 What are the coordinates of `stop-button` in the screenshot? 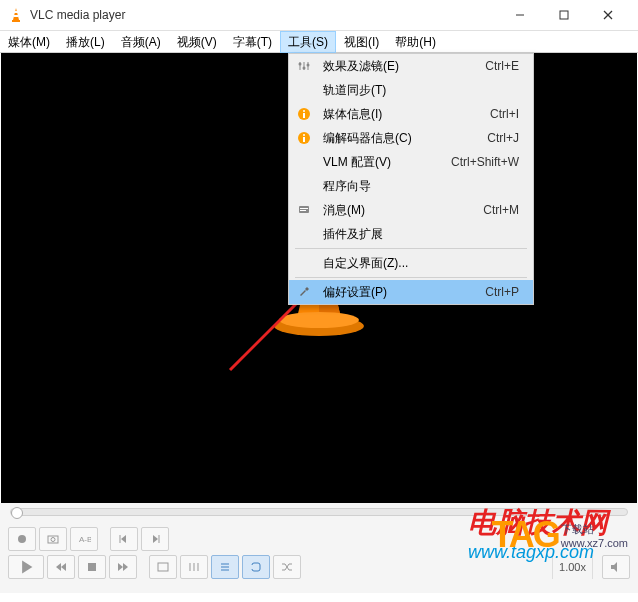 It's located at (92, 567).